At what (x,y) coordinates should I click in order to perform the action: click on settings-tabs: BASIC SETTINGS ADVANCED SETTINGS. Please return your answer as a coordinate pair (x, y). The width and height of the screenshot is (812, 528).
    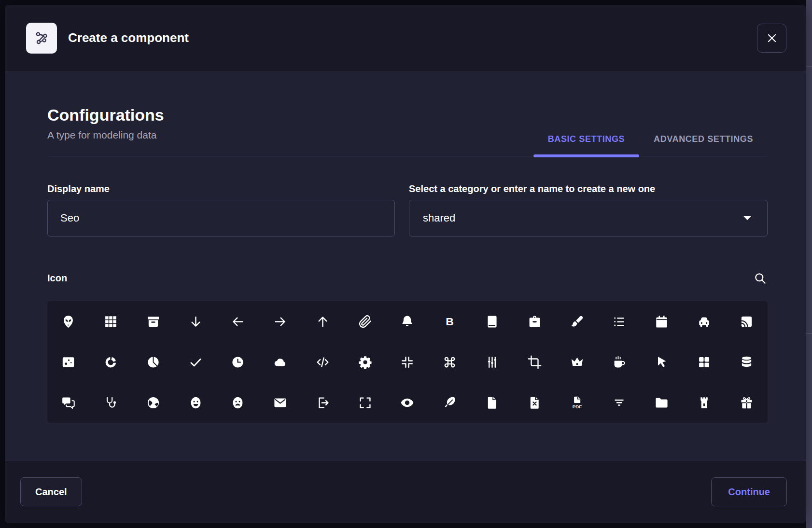
    Looking at the image, I should click on (651, 145).